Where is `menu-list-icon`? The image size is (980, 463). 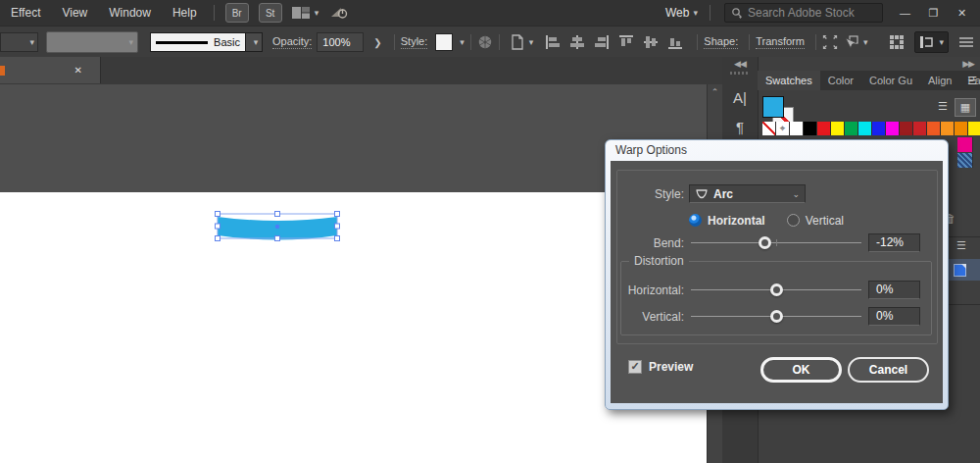
menu-list-icon is located at coordinates (966, 42).